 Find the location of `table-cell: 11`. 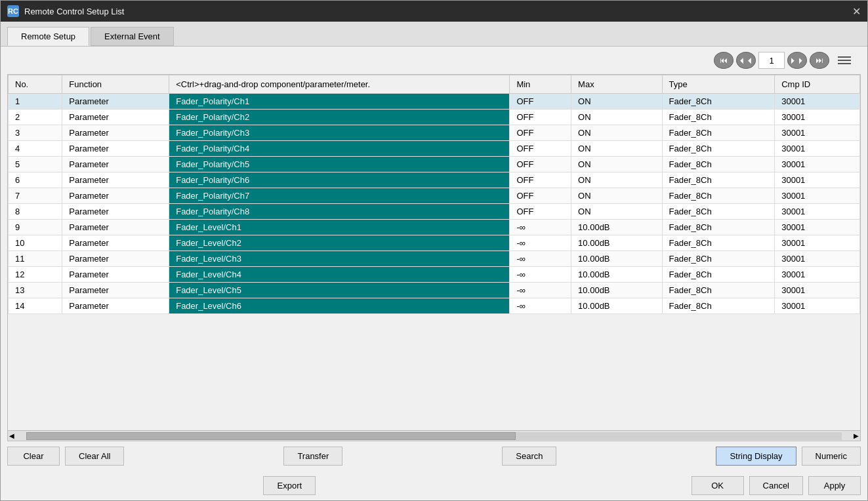

table-cell: 11 is located at coordinates (35, 259).